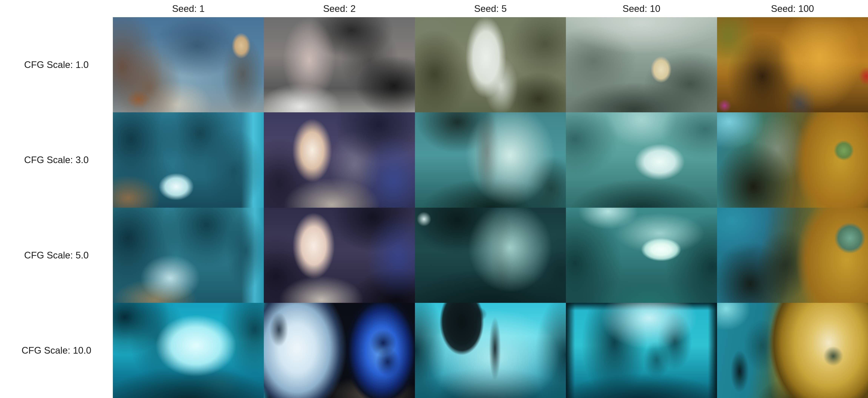 Image resolution: width=868 pixels, height=398 pixels. Describe the element at coordinates (490, 255) in the screenshot. I see `image-cell-seed5-cfg5` at that location.